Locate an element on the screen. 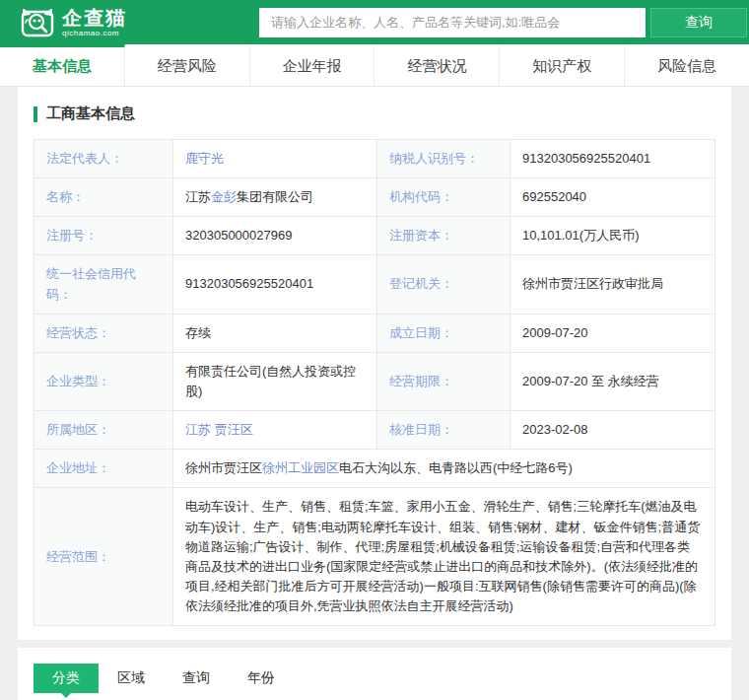 This screenshot has height=700, width=749. field-label: 成立日期： is located at coordinates (443, 333).